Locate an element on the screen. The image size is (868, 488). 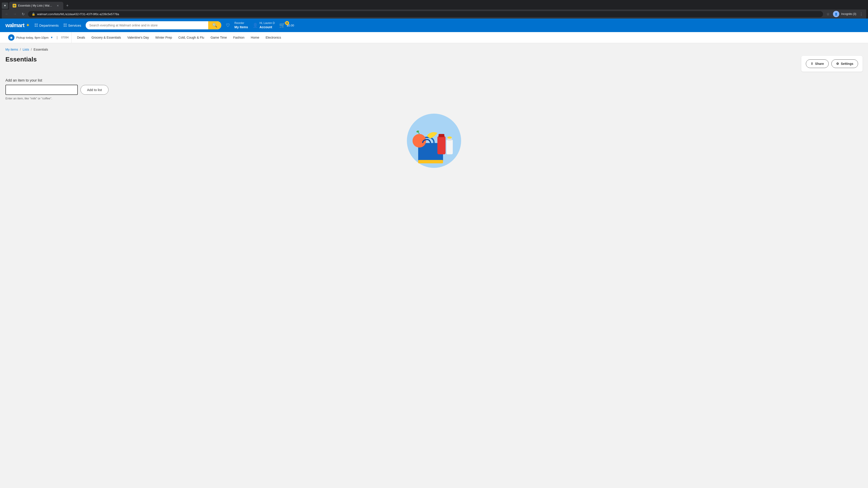
breadcrumb-myitems: My items is located at coordinates (12, 50).